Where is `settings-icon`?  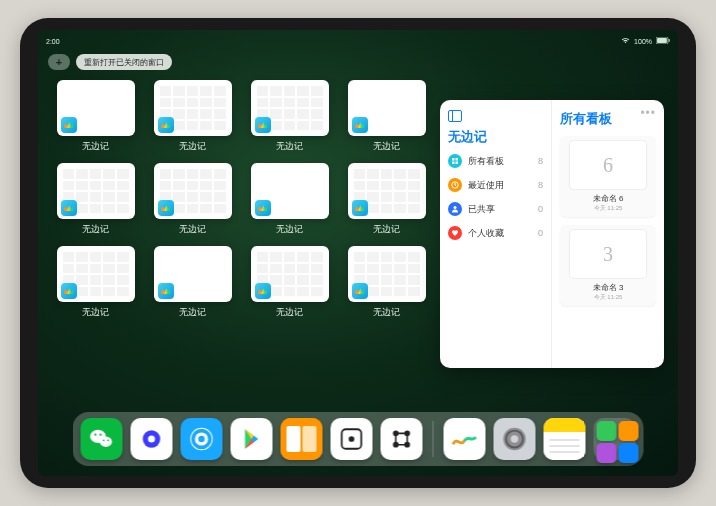
settings-icon is located at coordinates (515, 439).